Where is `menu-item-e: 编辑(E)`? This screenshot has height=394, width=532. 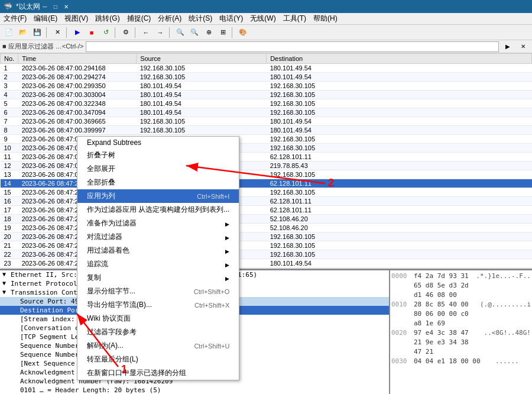 menu-item-e: 编辑(E) is located at coordinates (46, 19).